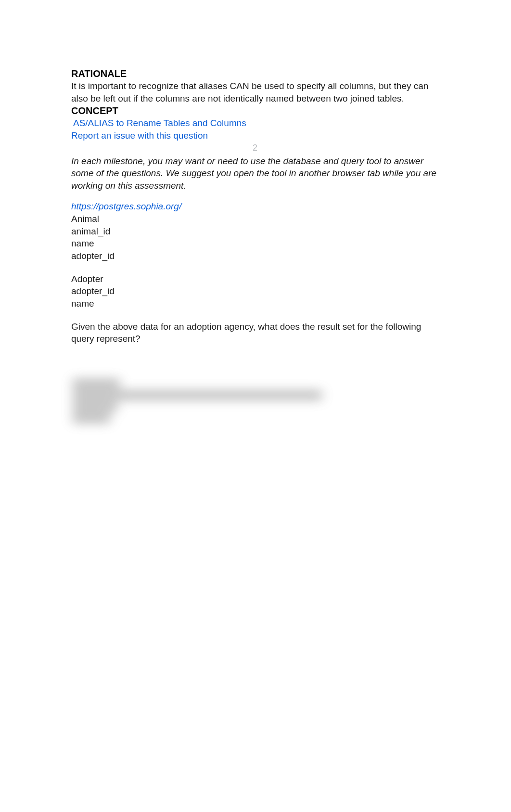 The image size is (511, 812). I want to click on schema-table-1-name: Animal, so click(255, 219).